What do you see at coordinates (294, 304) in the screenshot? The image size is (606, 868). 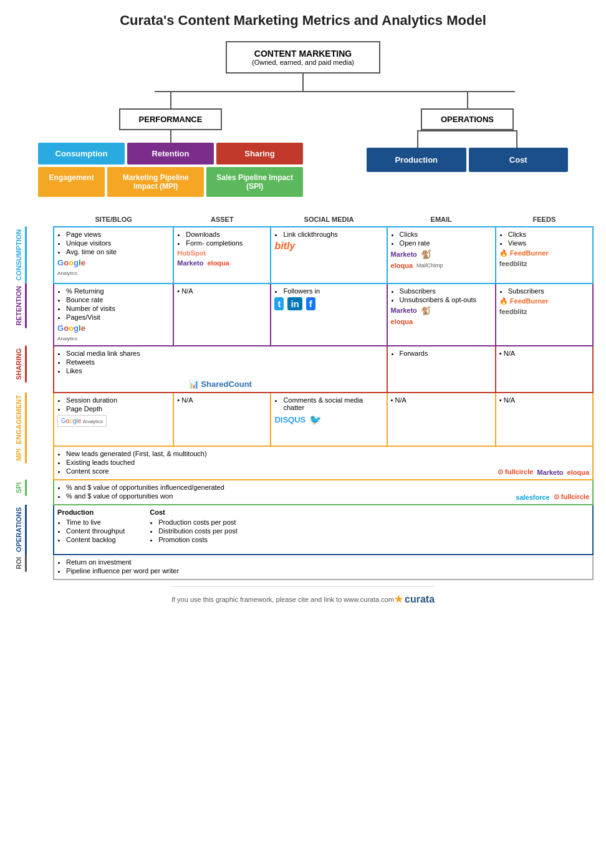 I see `linkedin-logo: in` at bounding box center [294, 304].